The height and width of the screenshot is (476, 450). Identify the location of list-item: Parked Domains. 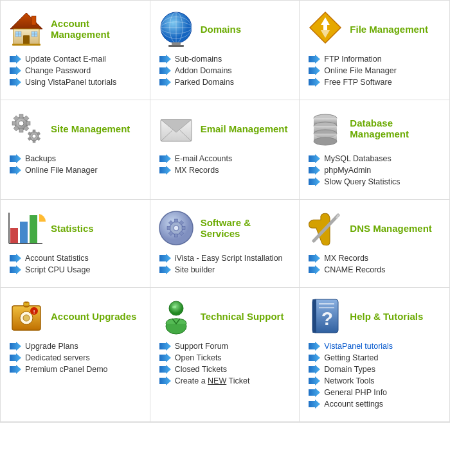
(226, 82).